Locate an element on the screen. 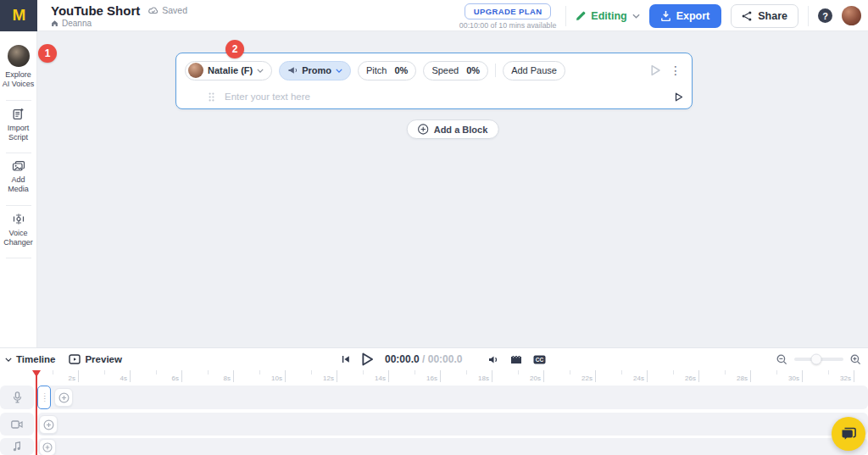 This screenshot has height=455, width=868. add-voice-clip-button is located at coordinates (64, 397).